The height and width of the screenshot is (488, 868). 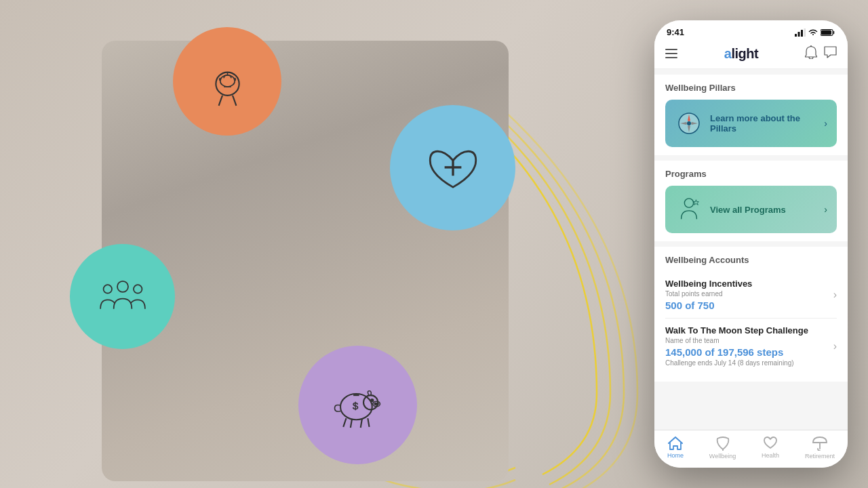 I want to click on chat-button, so click(x=830, y=54).